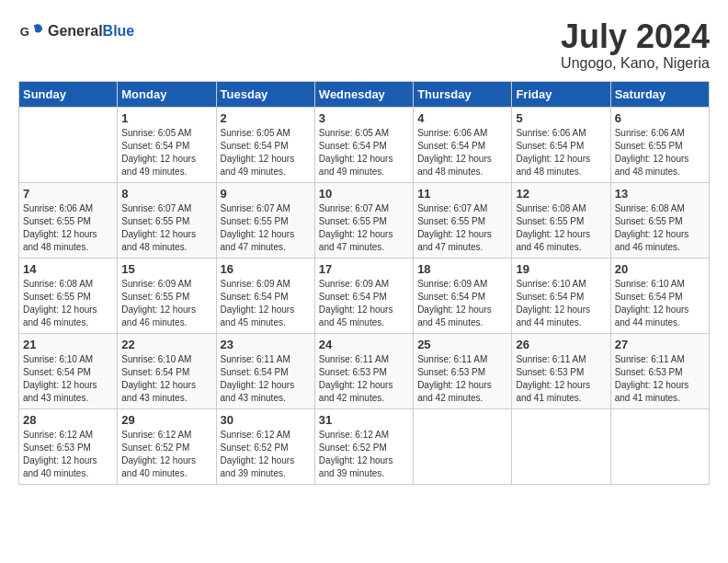 The width and height of the screenshot is (728, 563). What do you see at coordinates (68, 419) in the screenshot?
I see `day-number: 28` at bounding box center [68, 419].